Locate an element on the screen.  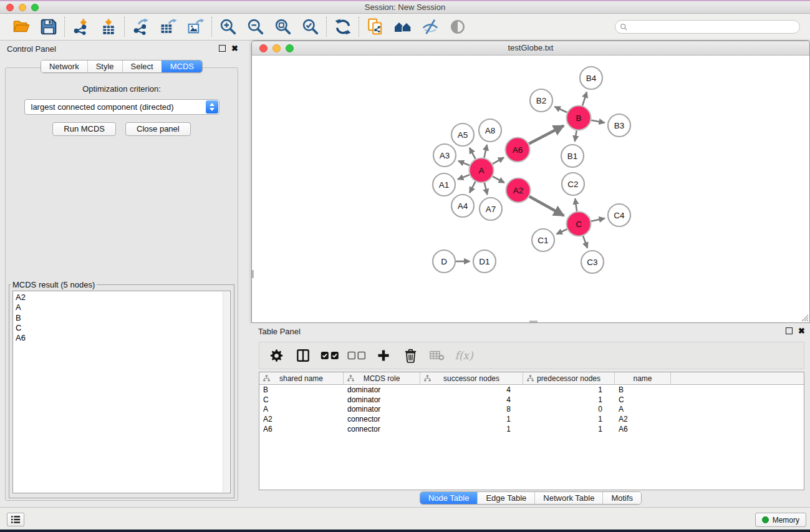
graph-edge-A-A7 is located at coordinates (486, 188).